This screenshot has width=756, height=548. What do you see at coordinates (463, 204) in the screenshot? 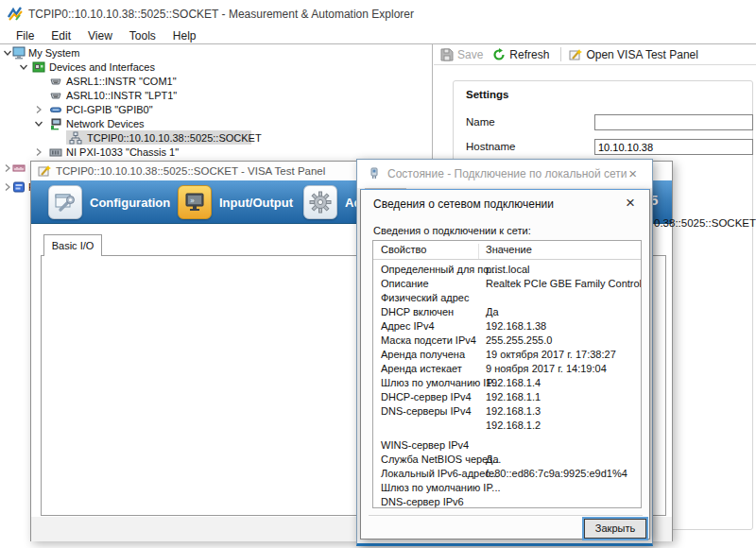
I see `details-dialog-title: Сведения о сетевом подключении` at bounding box center [463, 204].